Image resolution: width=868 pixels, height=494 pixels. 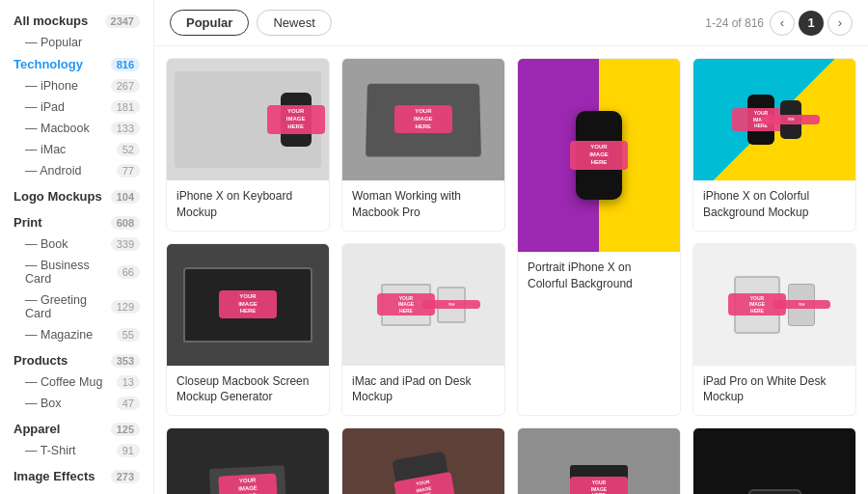 I want to click on sidebar-item-imageeffects: Image Effects 273, so click(x=77, y=477).